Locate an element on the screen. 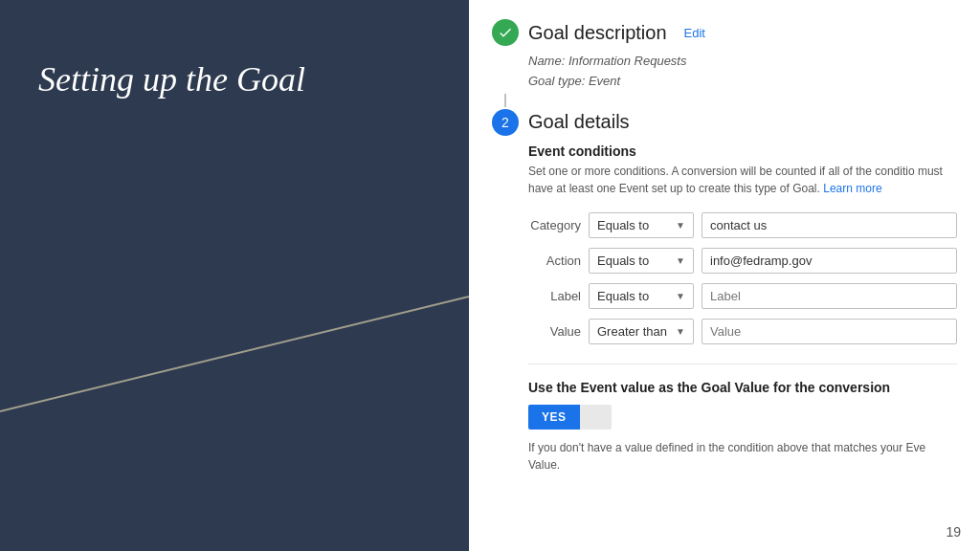 This screenshot has height=551, width=980. condition-row-category: Category Equals to ▼ is located at coordinates (743, 226).